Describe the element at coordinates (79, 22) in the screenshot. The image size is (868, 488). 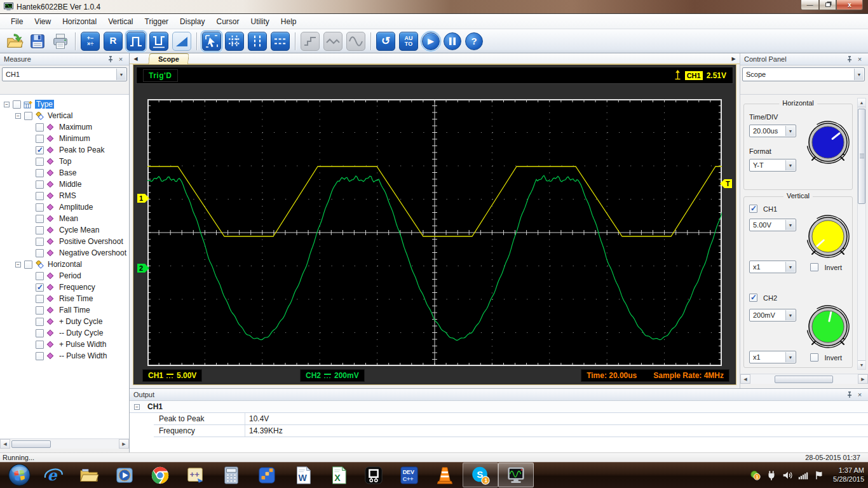
I see `menu-horizontal: Horizontal` at that location.